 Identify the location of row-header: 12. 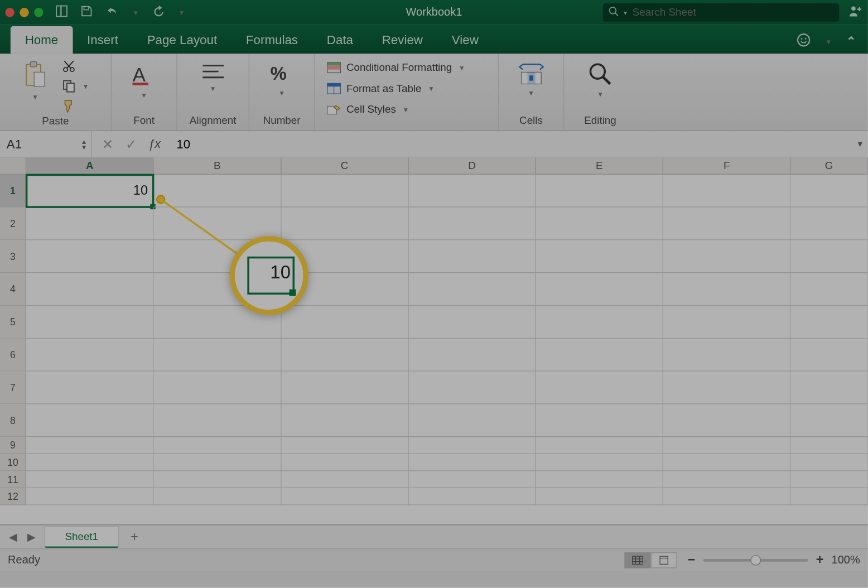
(13, 497).